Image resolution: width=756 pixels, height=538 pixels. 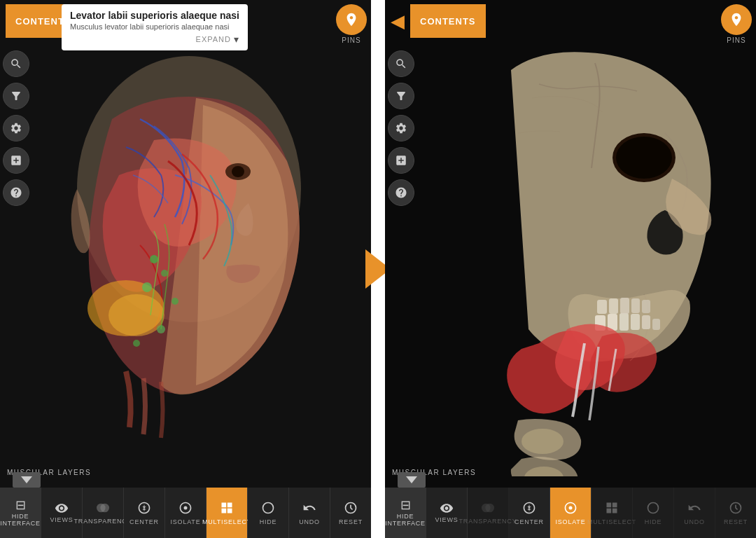 What do you see at coordinates (406, 505) in the screenshot?
I see `right-hide-interface-icon: ⊟` at bounding box center [406, 505].